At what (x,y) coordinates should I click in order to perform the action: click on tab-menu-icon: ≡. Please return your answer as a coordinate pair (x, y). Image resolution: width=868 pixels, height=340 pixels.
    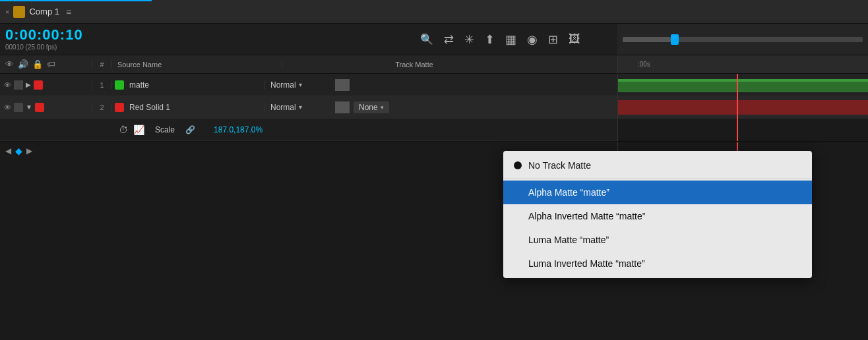
    Looking at the image, I should click on (69, 12).